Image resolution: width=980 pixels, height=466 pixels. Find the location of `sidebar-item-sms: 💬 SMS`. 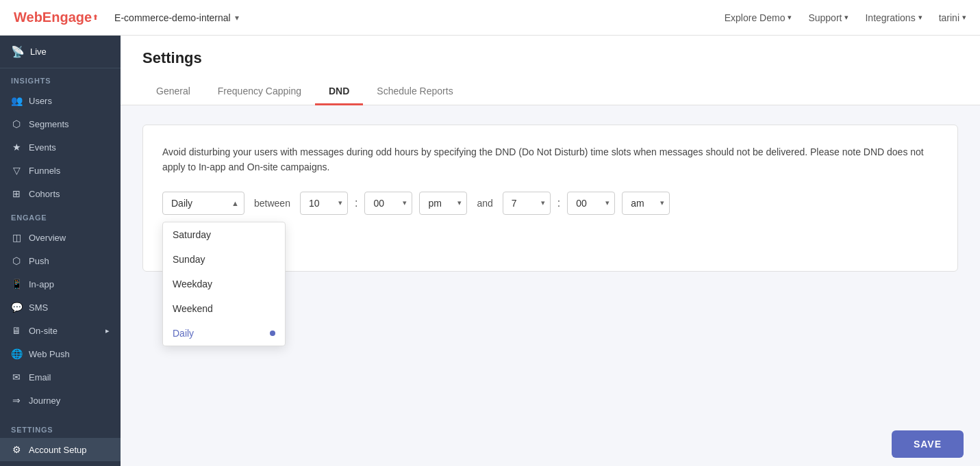

sidebar-item-sms: 💬 SMS is located at coordinates (60, 307).